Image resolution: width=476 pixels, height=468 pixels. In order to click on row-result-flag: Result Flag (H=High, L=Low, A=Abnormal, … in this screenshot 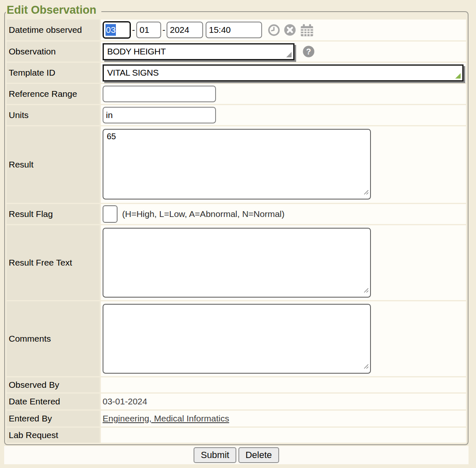, I will do `click(236, 214)`.